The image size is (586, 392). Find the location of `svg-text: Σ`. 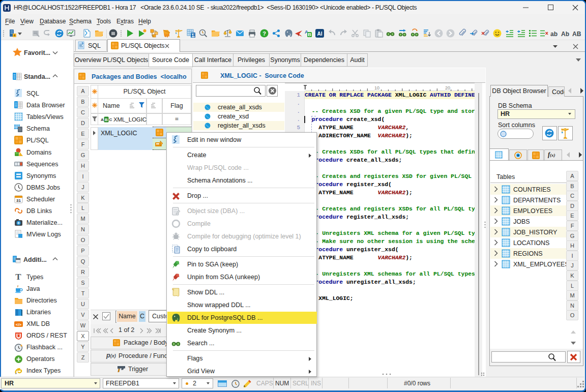

svg-text: Σ is located at coordinates (193, 36).